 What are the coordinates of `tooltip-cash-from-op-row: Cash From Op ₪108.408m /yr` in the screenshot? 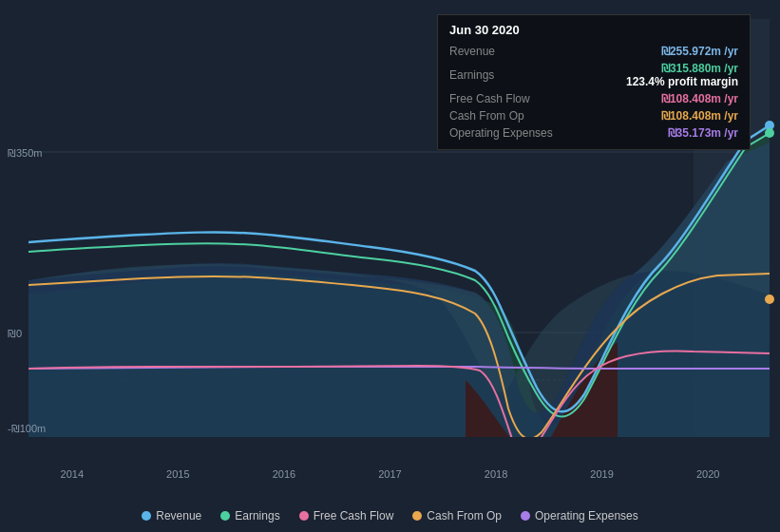 It's located at (594, 116).